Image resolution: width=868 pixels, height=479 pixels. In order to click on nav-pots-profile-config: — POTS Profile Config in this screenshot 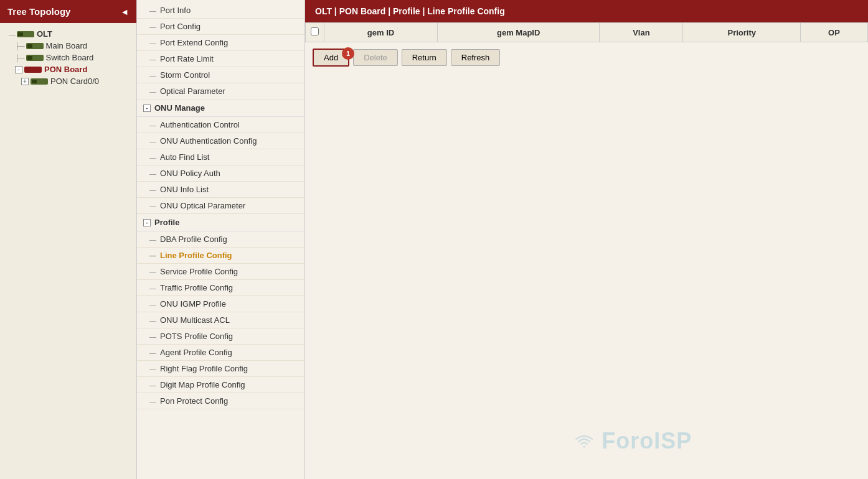, I will do `click(220, 337)`.